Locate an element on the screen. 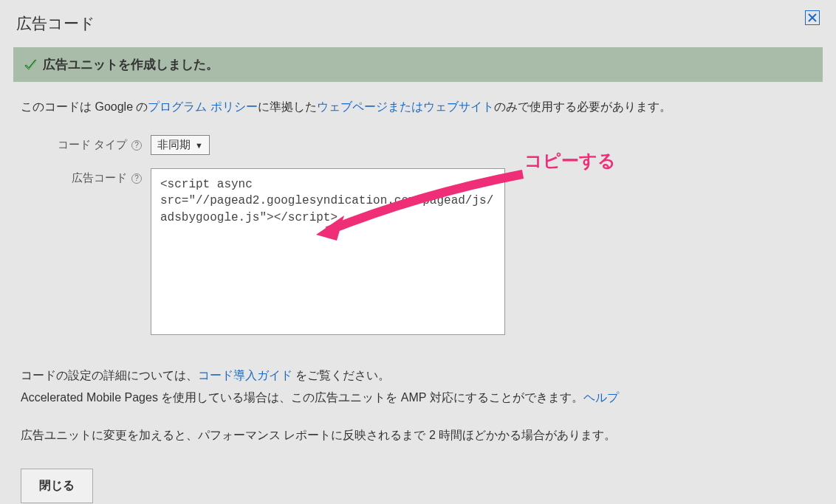 The height and width of the screenshot is (504, 836). close-icon-button is located at coordinates (812, 18).